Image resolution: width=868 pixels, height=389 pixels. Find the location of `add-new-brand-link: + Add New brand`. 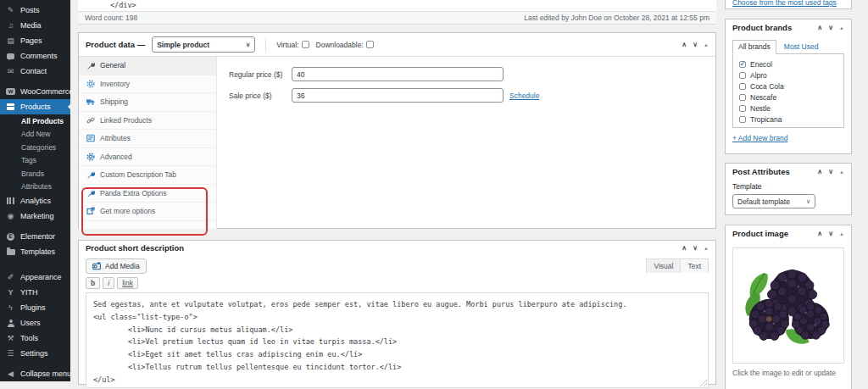

add-new-brand-link: + Add New brand is located at coordinates (760, 138).